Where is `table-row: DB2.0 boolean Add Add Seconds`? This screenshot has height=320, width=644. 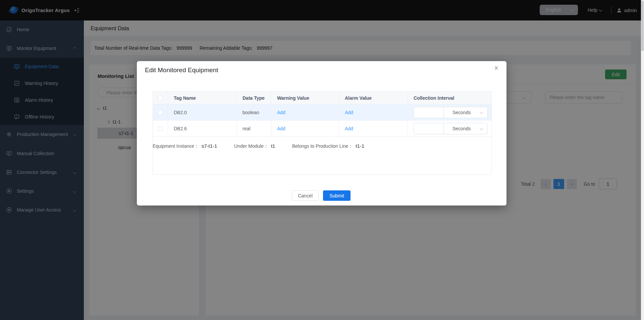 table-row: DB2.0 boolean Add Add Seconds is located at coordinates (322, 112).